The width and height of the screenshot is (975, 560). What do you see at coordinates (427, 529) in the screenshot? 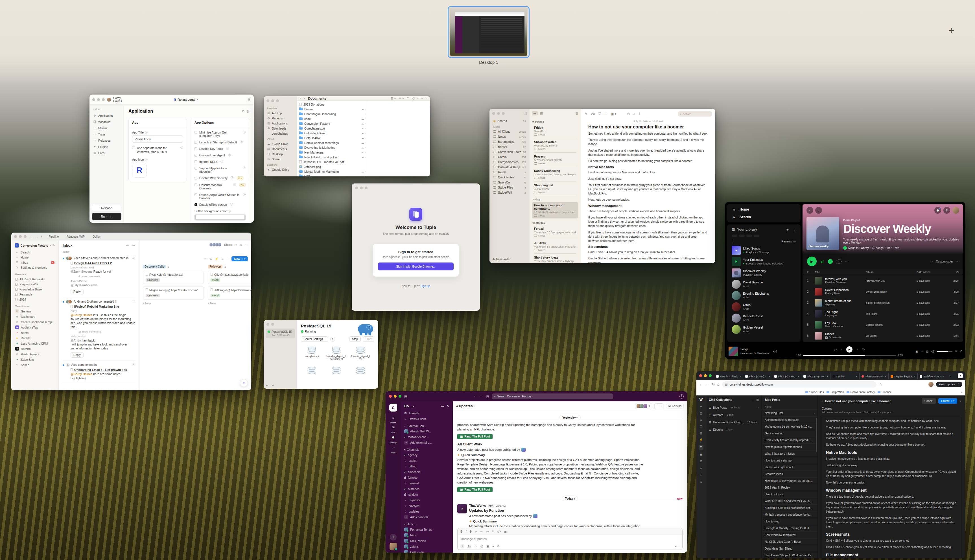
I see `dm-item: Fernanda Torres` at bounding box center [427, 529].